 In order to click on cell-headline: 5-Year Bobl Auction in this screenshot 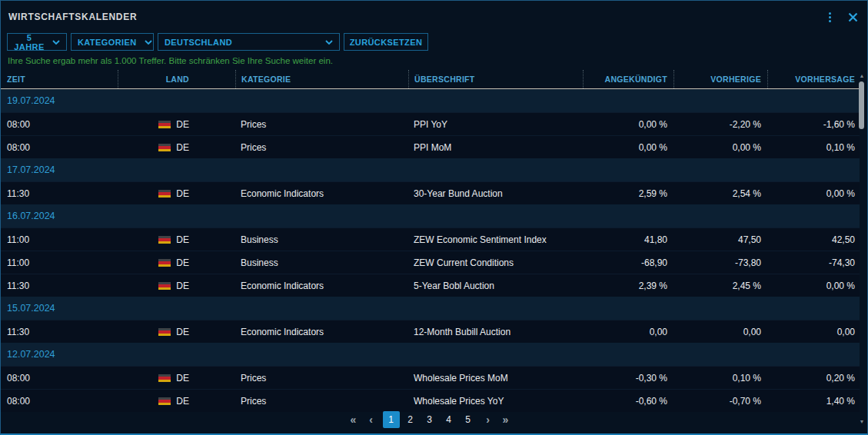, I will do `click(495, 286)`.